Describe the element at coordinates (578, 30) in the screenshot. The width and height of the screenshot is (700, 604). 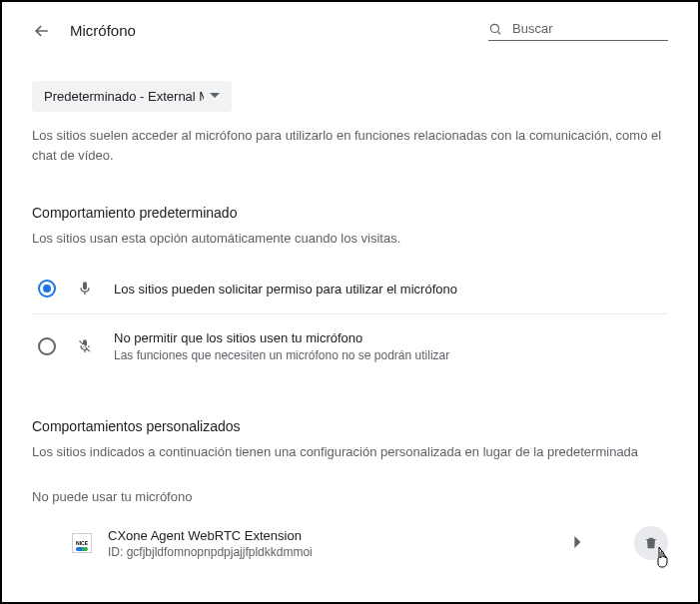
I see `search-field` at that location.